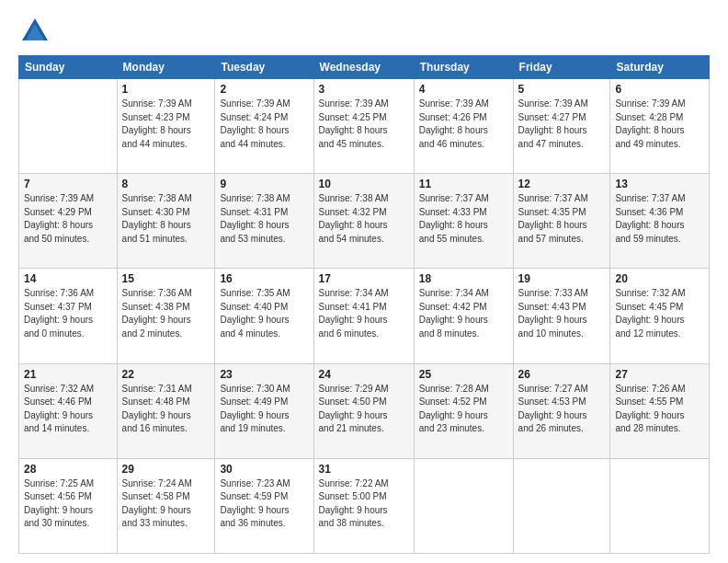  I want to click on header, so click(364, 31).